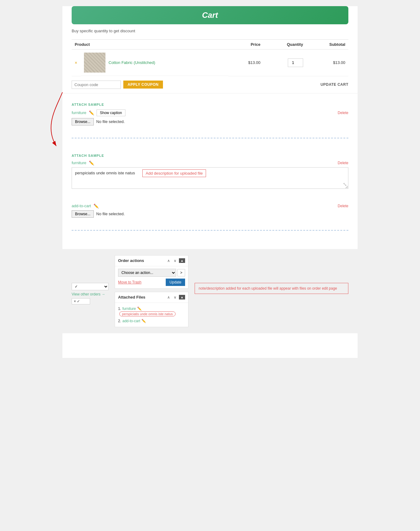 Image resolution: width=420 pixels, height=531 pixels. Describe the element at coordinates (131, 261) in the screenshot. I see `order-actions-title: Order actions` at that location.